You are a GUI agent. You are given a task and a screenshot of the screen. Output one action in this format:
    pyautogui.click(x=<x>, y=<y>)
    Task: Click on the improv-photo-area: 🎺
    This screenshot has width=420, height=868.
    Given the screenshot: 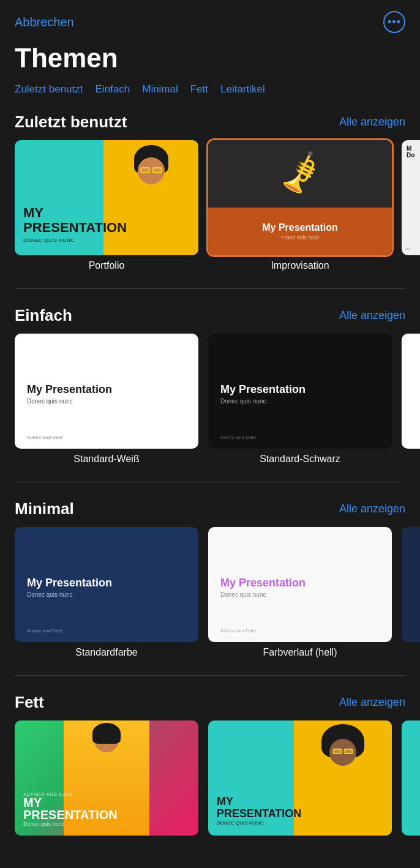 What is the action you would take?
    pyautogui.click(x=300, y=174)
    